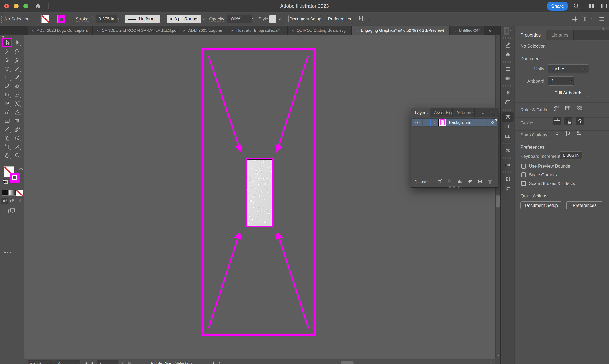 Image resolution: width=609 pixels, height=364 pixels. I want to click on opacity-field: 100%, so click(239, 19).